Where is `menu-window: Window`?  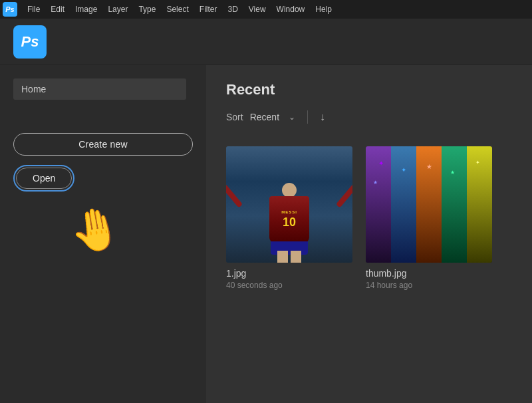
menu-window: Window is located at coordinates (291, 9).